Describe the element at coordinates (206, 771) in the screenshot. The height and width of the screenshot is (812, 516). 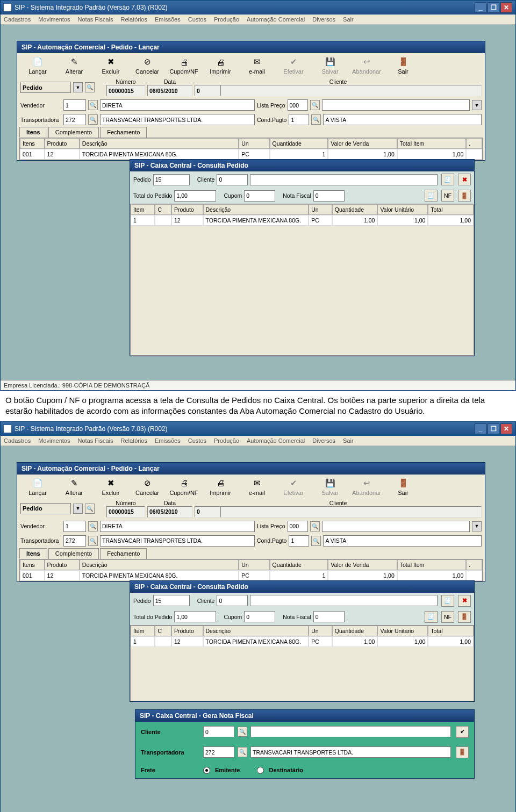
I see `radio-emitente` at that location.